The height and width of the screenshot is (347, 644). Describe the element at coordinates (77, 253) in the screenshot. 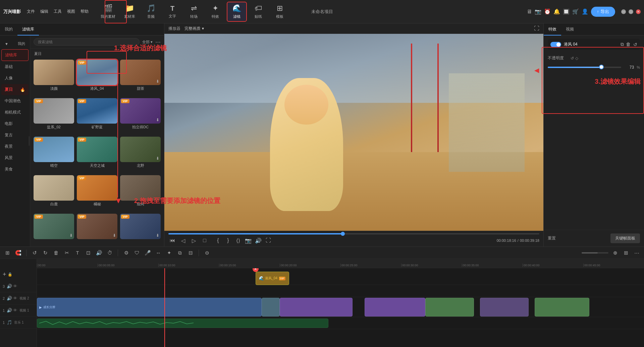

I see `tl-text-icon: T` at that location.